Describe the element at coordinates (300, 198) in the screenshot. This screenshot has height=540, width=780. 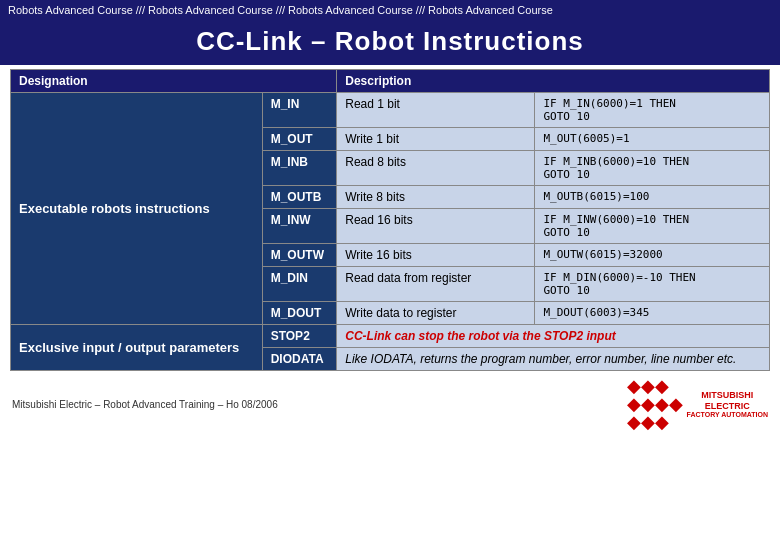
I see `instruction-name: M_OUTB` at that location.